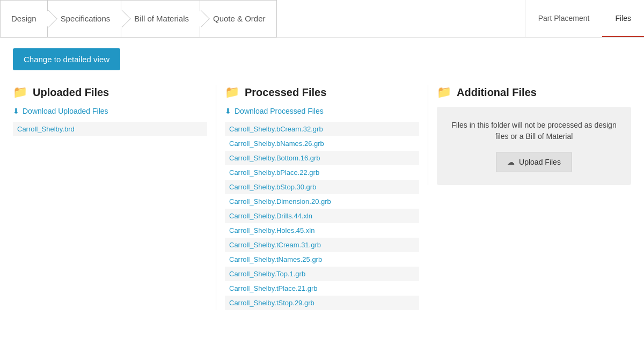 This screenshot has width=644, height=338. Describe the element at coordinates (322, 260) in the screenshot. I see `list-item: Carroll_Shelby.tNames.25.grb` at that location.